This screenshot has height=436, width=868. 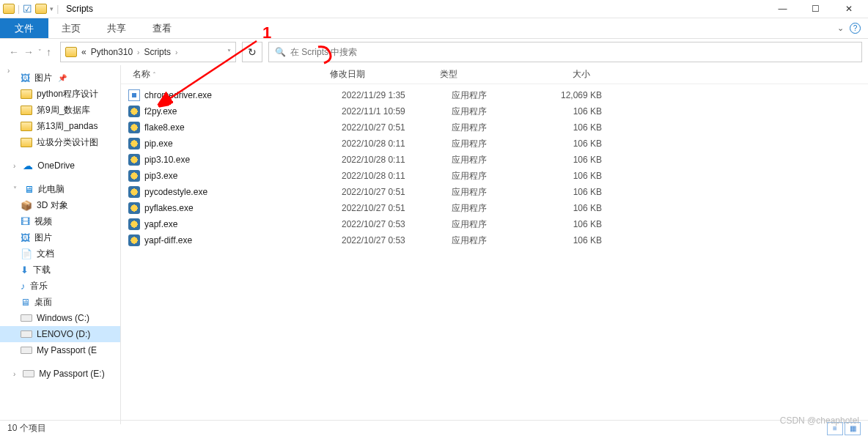 What do you see at coordinates (252, 52) in the screenshot?
I see `refresh-button: ↻` at bounding box center [252, 52].